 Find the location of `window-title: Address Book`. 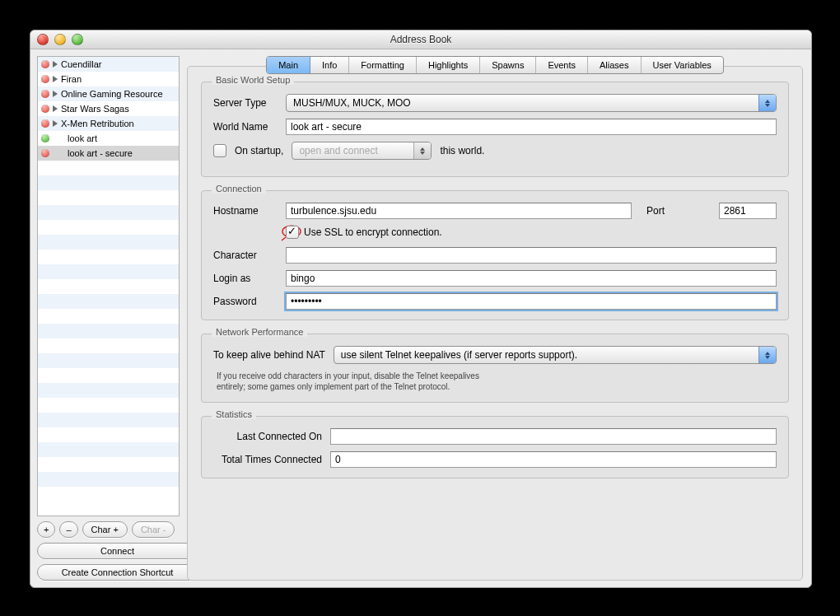

window-title: Address Book is located at coordinates (422, 40).